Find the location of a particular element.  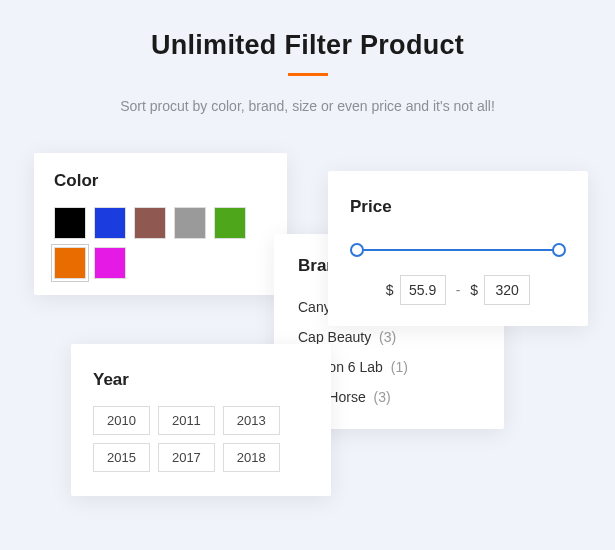

color-swatch-list is located at coordinates (160, 243).